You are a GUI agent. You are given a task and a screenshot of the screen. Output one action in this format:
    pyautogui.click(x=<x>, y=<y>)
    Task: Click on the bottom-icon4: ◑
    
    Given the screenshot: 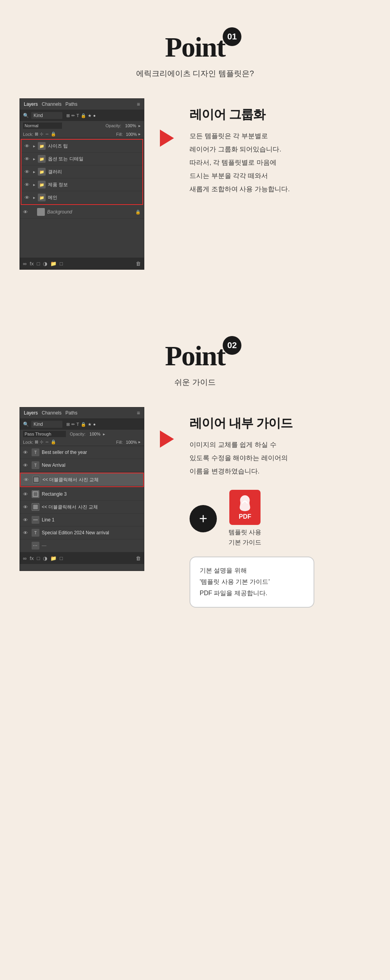 What is the action you would take?
    pyautogui.click(x=45, y=264)
    